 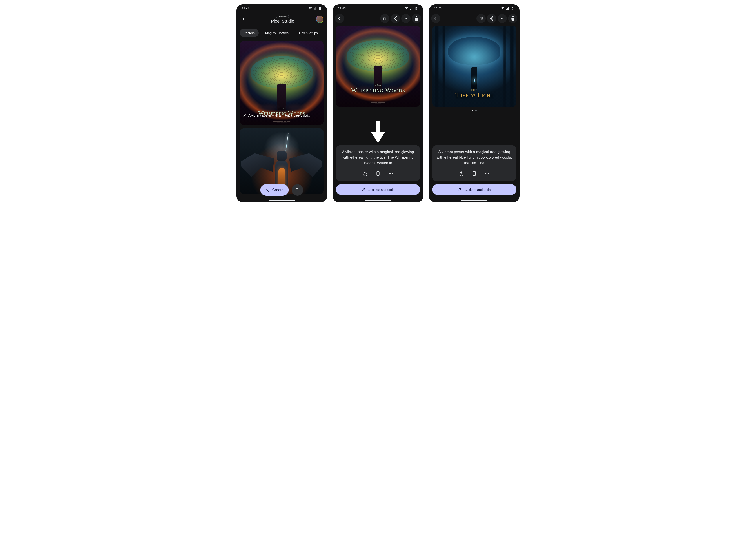 I want to click on clock: 11:42, so click(x=246, y=8).